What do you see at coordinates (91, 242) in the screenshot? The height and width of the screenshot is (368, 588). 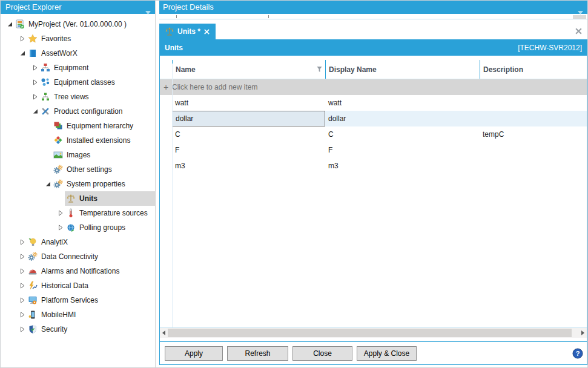 I see `tree-item-body: AnalytiX` at bounding box center [91, 242].